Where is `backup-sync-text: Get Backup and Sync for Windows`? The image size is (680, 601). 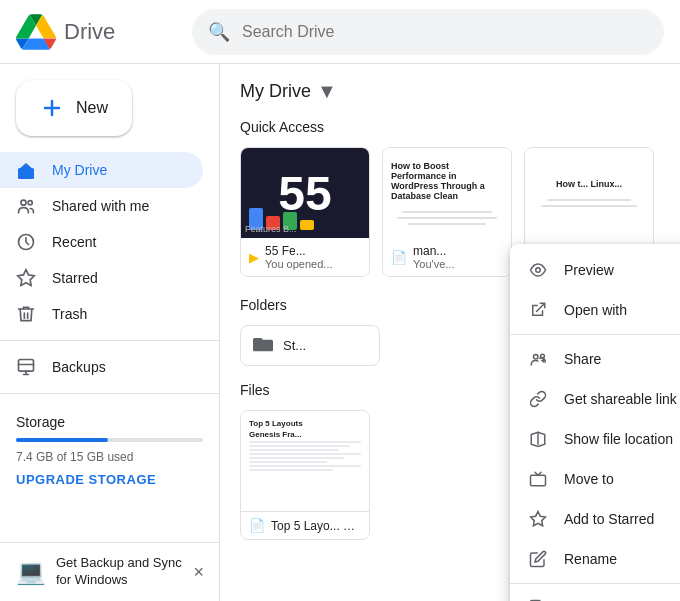
backup-sync-text: Get Backup and Sync for Windows is located at coordinates (120, 572).